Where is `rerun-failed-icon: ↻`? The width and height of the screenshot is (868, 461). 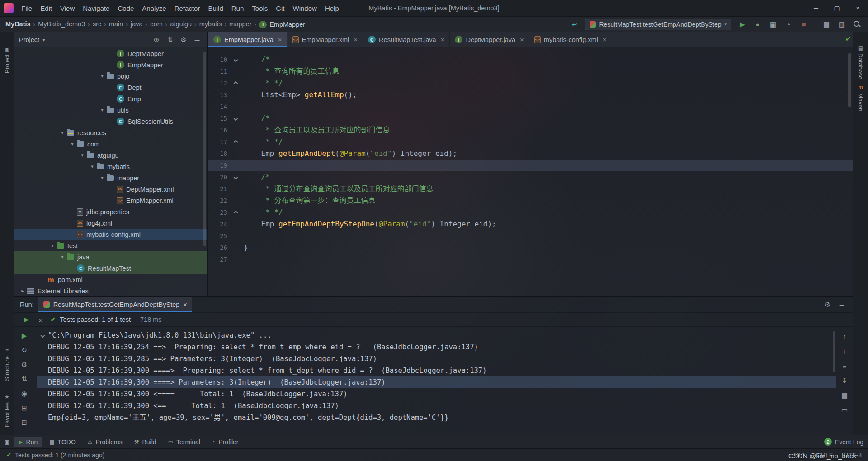
rerun-failed-icon: ↻ is located at coordinates (24, 350).